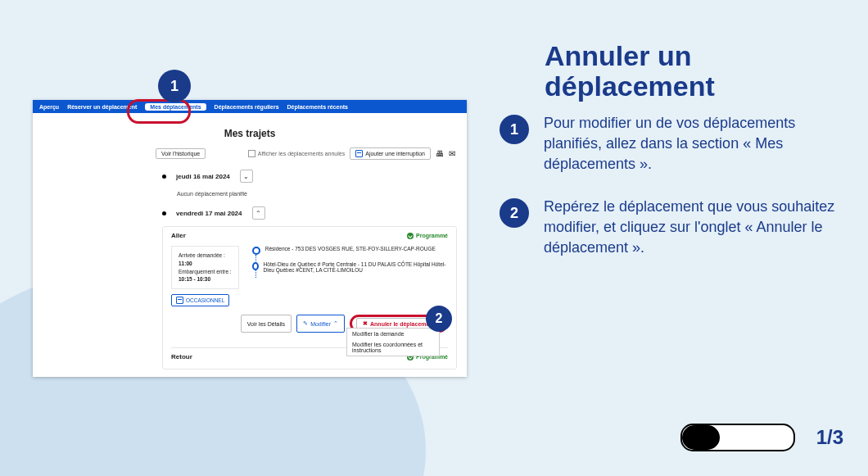 The image size is (868, 476). What do you see at coordinates (452, 154) in the screenshot?
I see `mail-icon: ✉` at bounding box center [452, 154].